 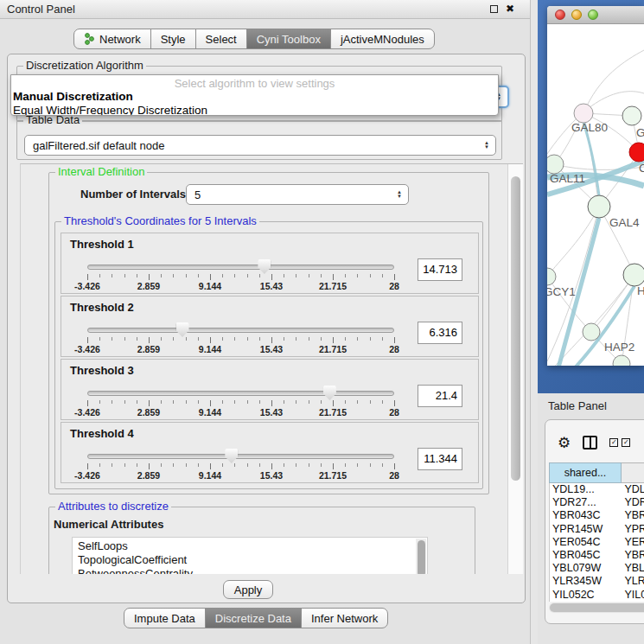 I want to click on close-traffic-light-icon, so click(x=560, y=15).